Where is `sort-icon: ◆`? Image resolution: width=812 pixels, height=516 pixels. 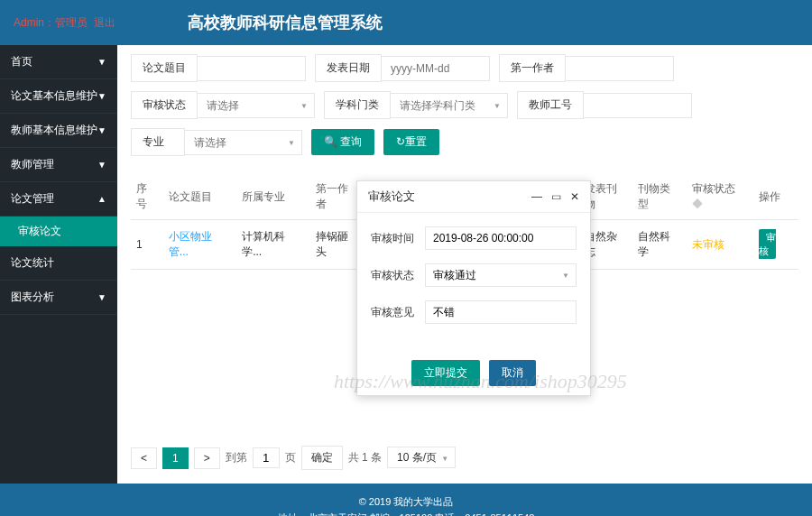 sort-icon: ◆ is located at coordinates (697, 204).